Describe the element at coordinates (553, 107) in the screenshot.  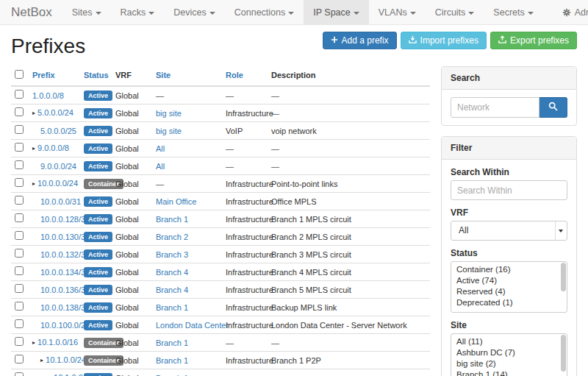
I see `search-button` at that location.